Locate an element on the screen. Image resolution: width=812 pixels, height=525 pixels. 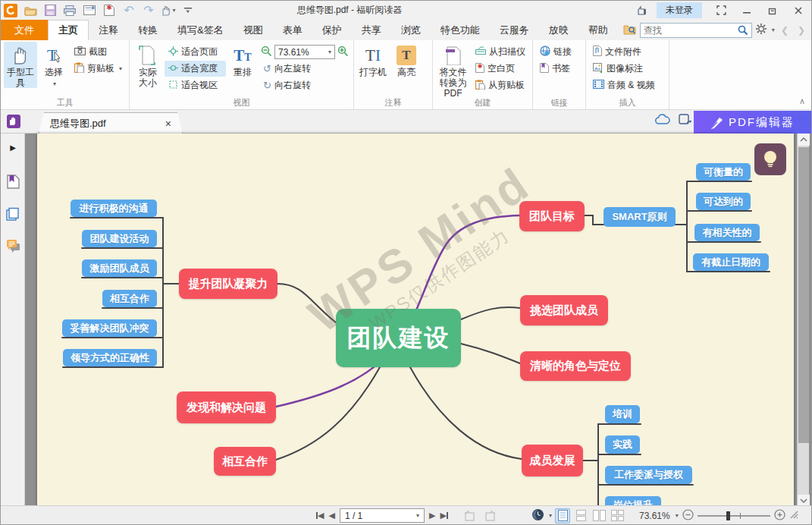
hand-tool-button: 手型工具 is located at coordinates (20, 65).